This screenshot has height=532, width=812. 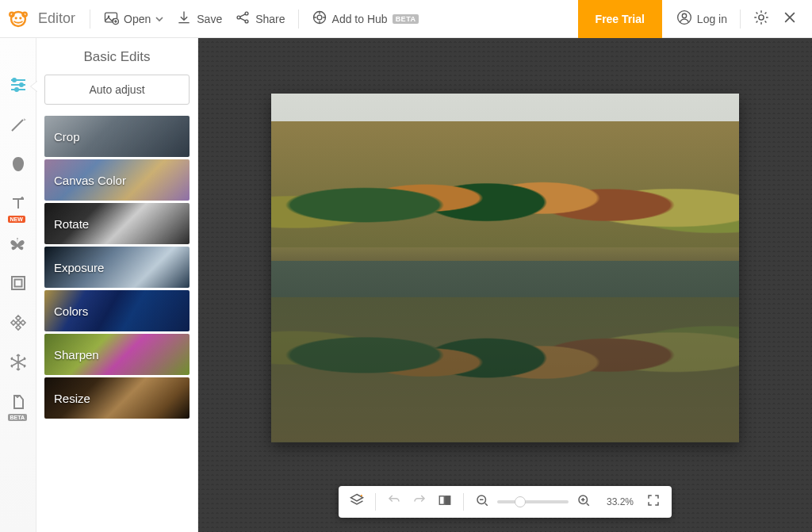 I want to click on rail-frames, so click(x=18, y=285).